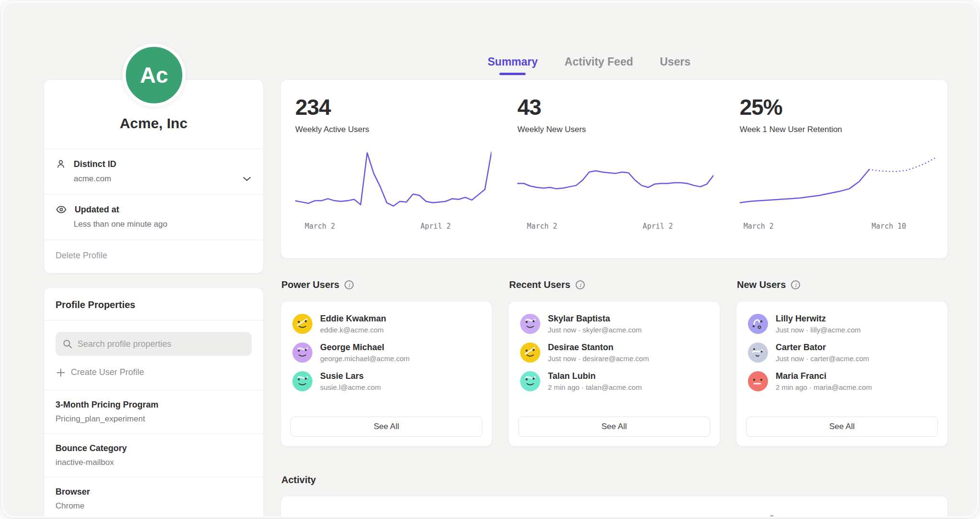  Describe the element at coordinates (614, 507) in the screenshot. I see `activity-card: 234 240 3.4k` at that location.